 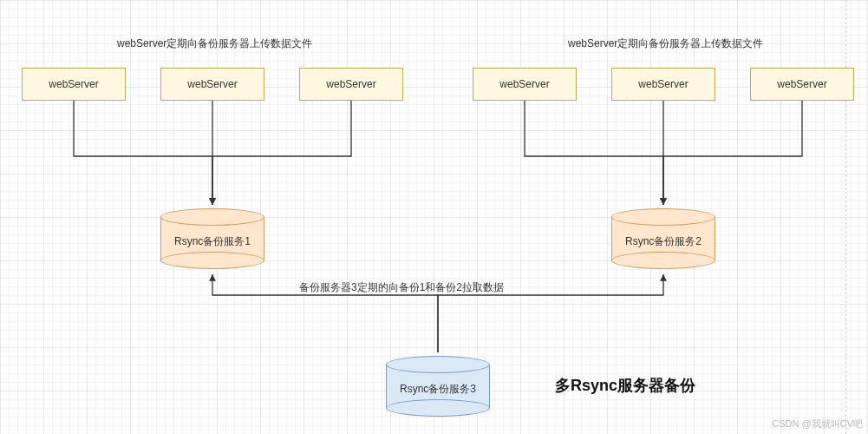 What do you see at coordinates (663, 241) in the screenshot?
I see `rsync-backup-2-label: Rsync备份服务2` at bounding box center [663, 241].